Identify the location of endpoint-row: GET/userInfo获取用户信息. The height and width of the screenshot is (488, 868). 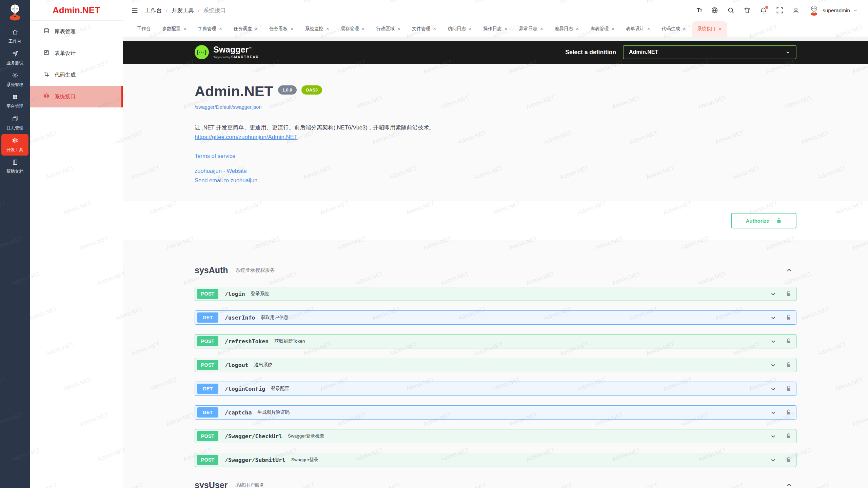
(496, 318).